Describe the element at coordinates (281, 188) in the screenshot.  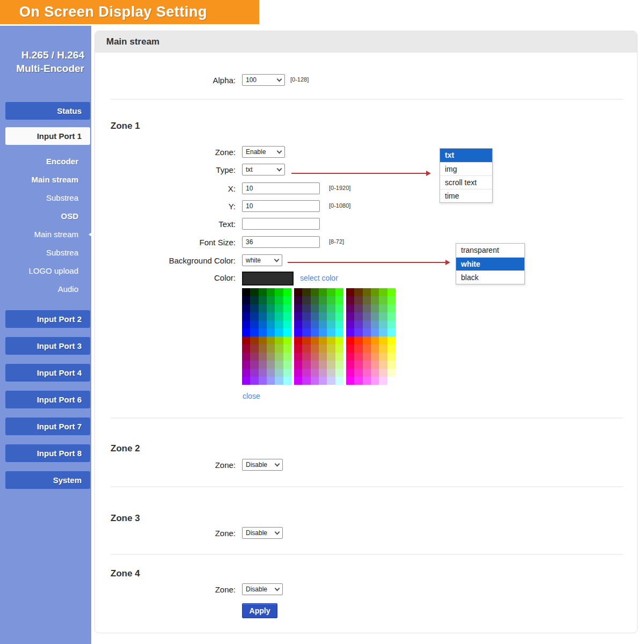
I see `zone1-x-input` at that location.